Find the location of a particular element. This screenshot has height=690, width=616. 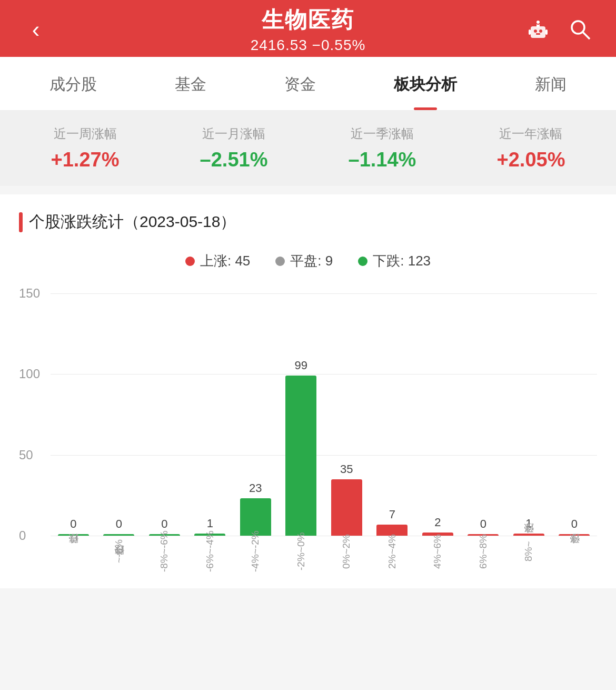

legend-dot-flat is located at coordinates (280, 261).